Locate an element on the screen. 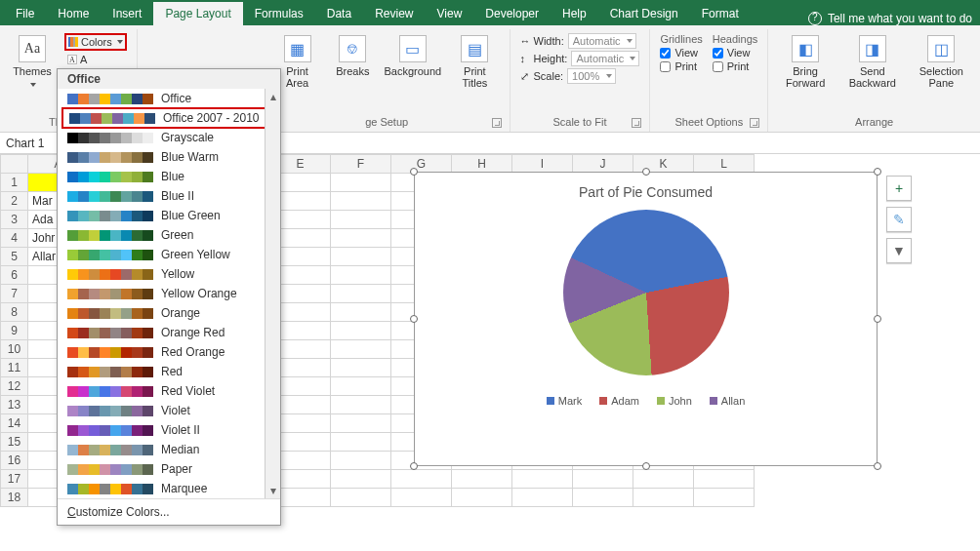 The image size is (980, 551). tab-data: Data is located at coordinates (340, 14).